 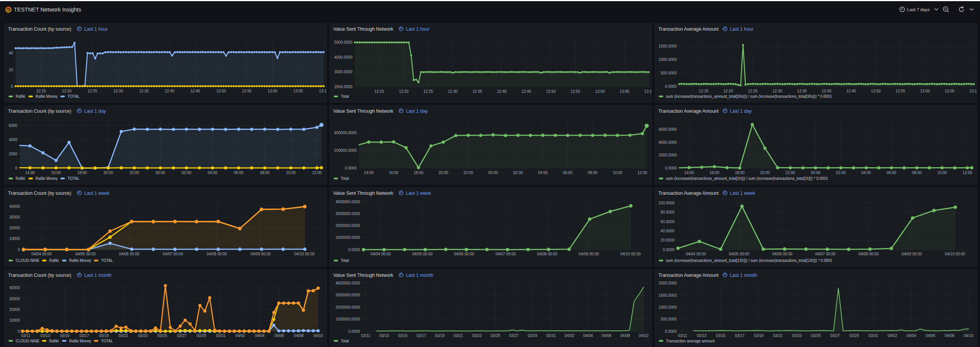 I want to click on svg-text: 60.0000, so click(x=668, y=222).